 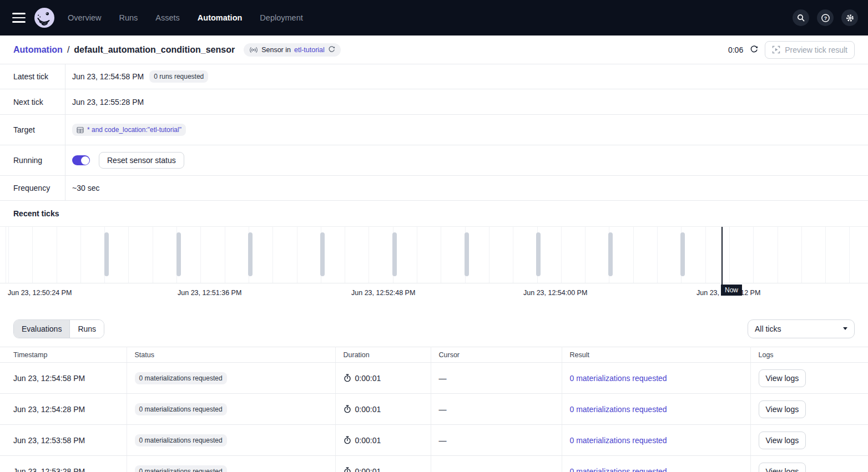 I want to click on settings-gear-icon, so click(x=850, y=18).